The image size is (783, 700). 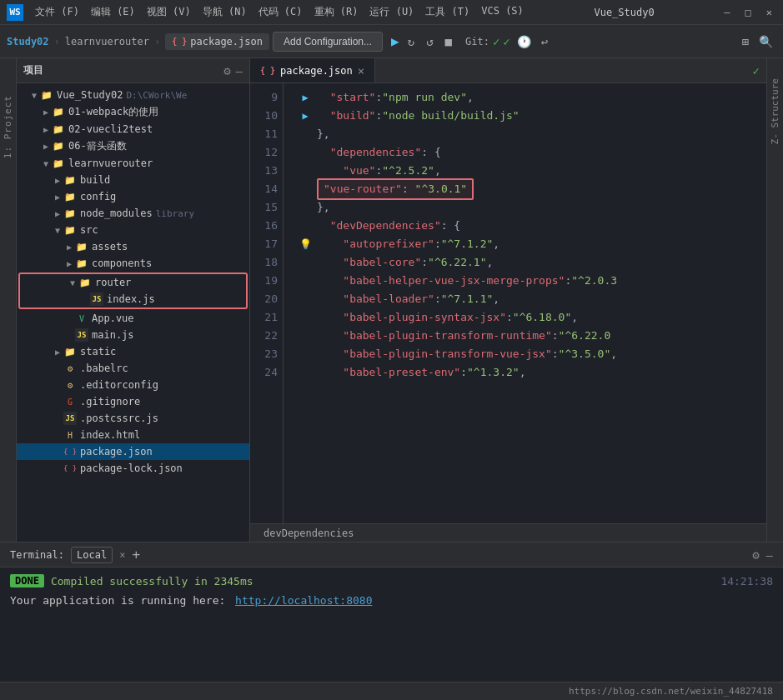 What do you see at coordinates (424, 42) in the screenshot?
I see `run-controls: ▶ ↻ ↺ ■` at bounding box center [424, 42].